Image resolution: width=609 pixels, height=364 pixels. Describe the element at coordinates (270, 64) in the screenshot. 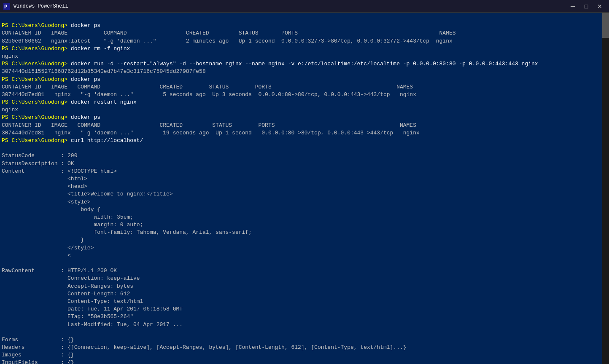

I see `line-6: PS C:\Users\Guodong> docker run -d --res…` at that location.